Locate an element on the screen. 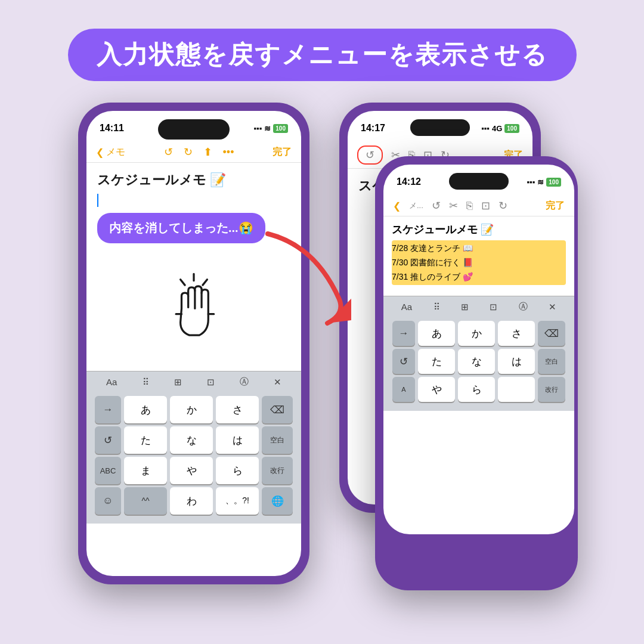  key-return: 改行 is located at coordinates (277, 470).